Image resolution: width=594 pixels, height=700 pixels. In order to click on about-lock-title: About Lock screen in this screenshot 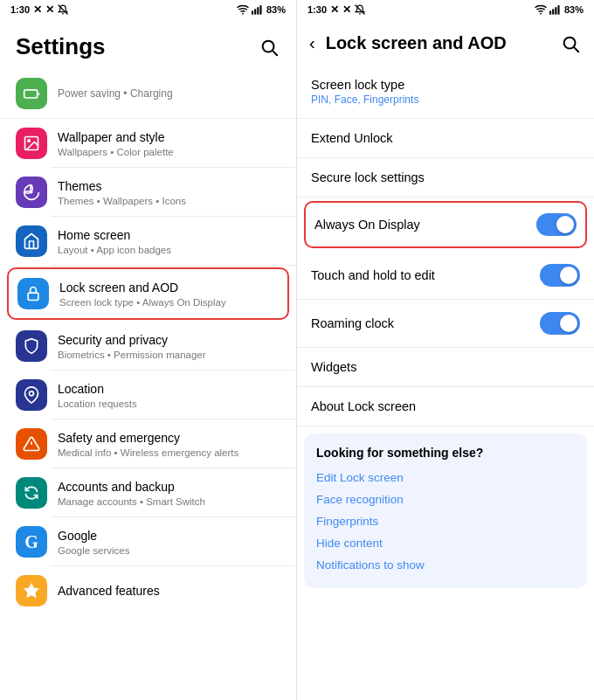, I will do `click(446, 406)`.